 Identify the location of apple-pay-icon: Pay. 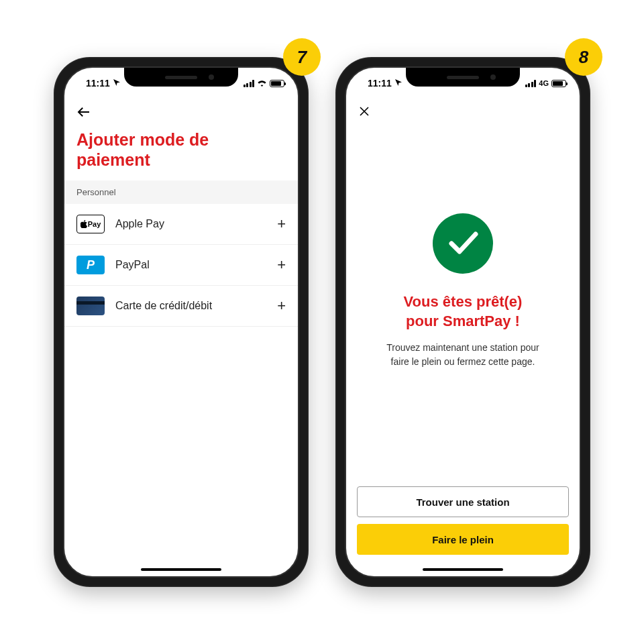
(91, 224).